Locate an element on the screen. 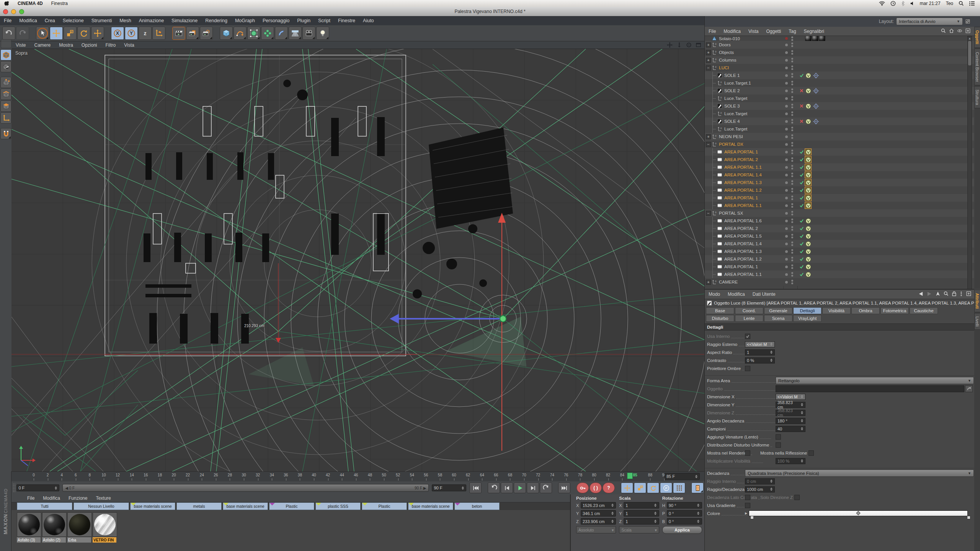 This screenshot has height=551, width=980. mac-menu-finestra: Finestra is located at coordinates (60, 3).